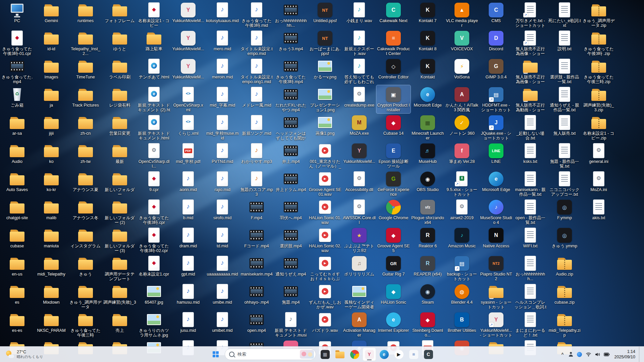 The image size is (644, 362). I want to click on desktop-icon: 通知うぜえ.mp4, so click(291, 268).